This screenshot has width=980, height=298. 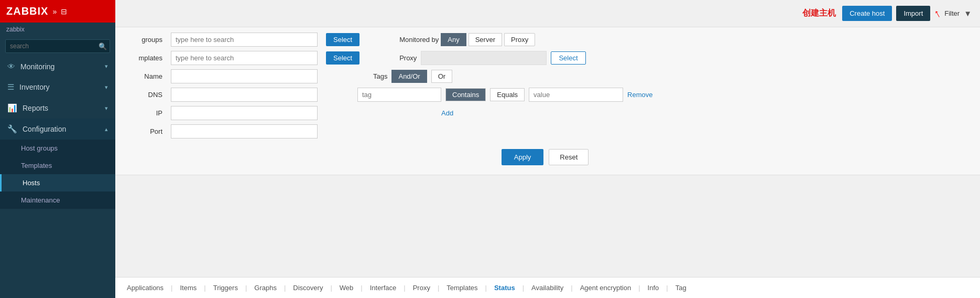 I want to click on monitored-by-any-button: Any, so click(x=453, y=40).